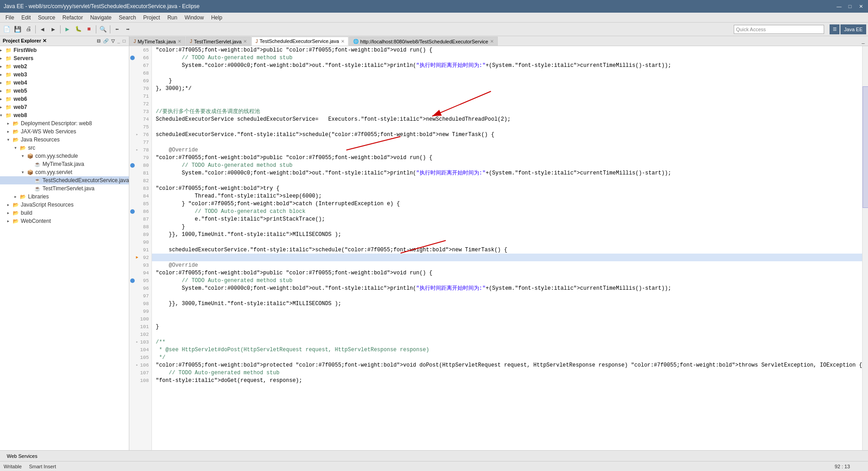 The width and height of the screenshot is (868, 471). I want to click on prev-button: ⬅, so click(117, 29).